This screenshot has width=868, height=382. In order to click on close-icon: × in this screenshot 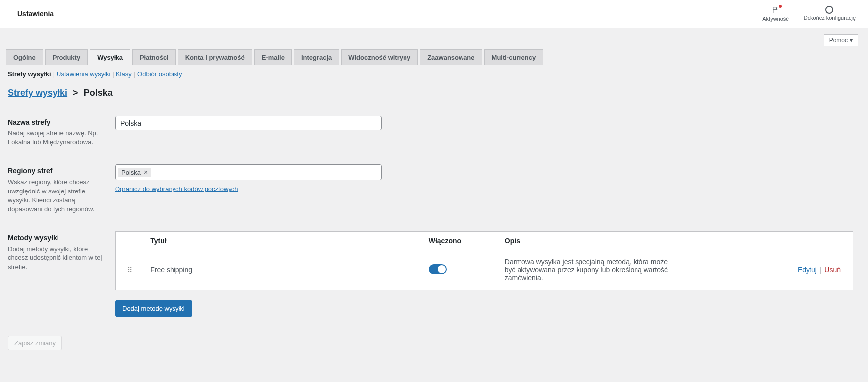, I will do `click(146, 172)`.